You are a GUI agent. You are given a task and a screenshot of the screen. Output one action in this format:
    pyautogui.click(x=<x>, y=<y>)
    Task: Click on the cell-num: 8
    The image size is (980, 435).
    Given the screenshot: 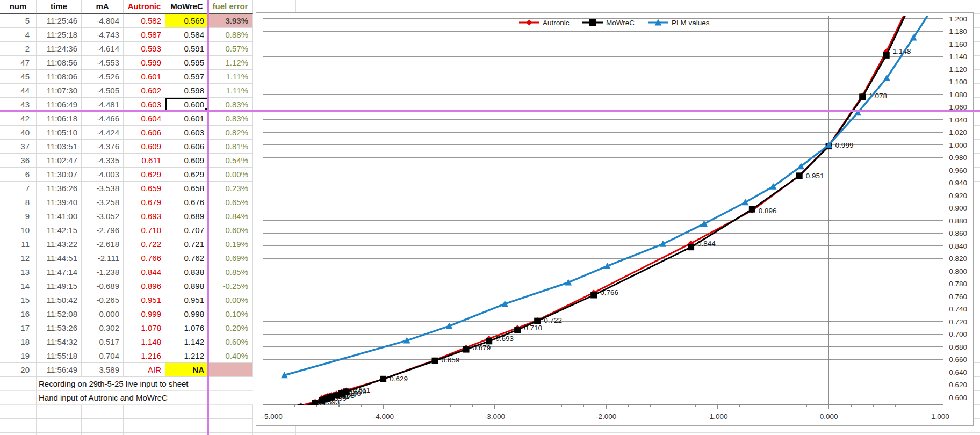 What is the action you would take?
    pyautogui.click(x=18, y=202)
    